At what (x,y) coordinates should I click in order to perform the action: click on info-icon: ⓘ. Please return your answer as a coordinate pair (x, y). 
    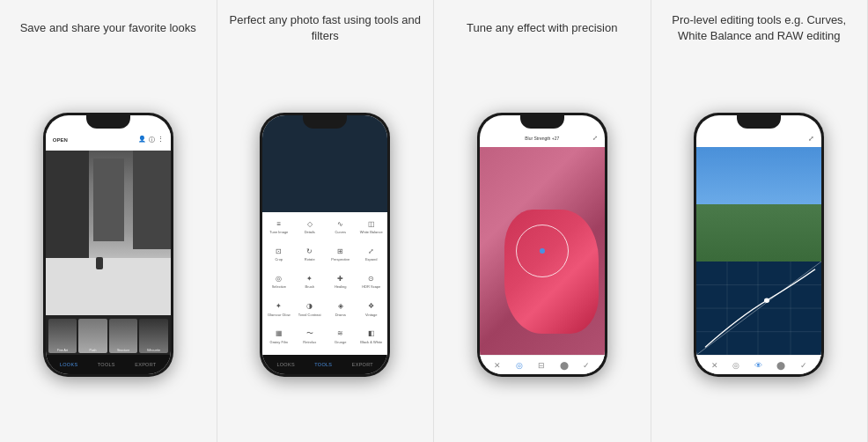
    Looking at the image, I should click on (151, 140).